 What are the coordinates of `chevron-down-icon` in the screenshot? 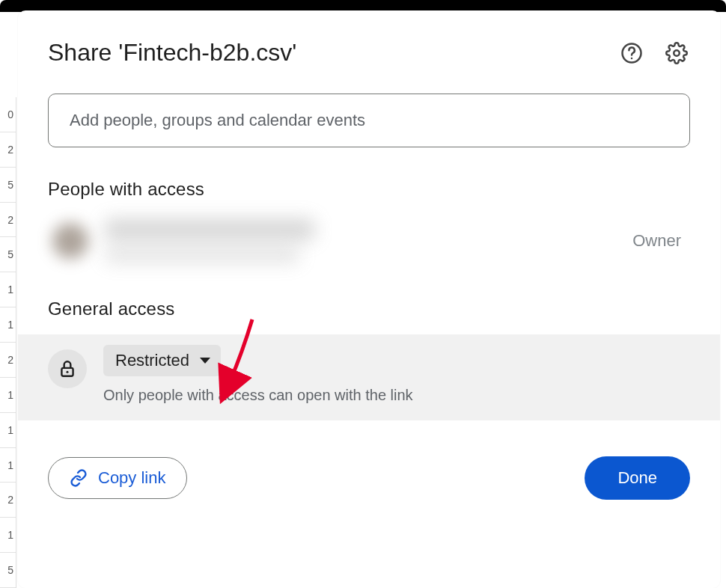 It's located at (205, 361).